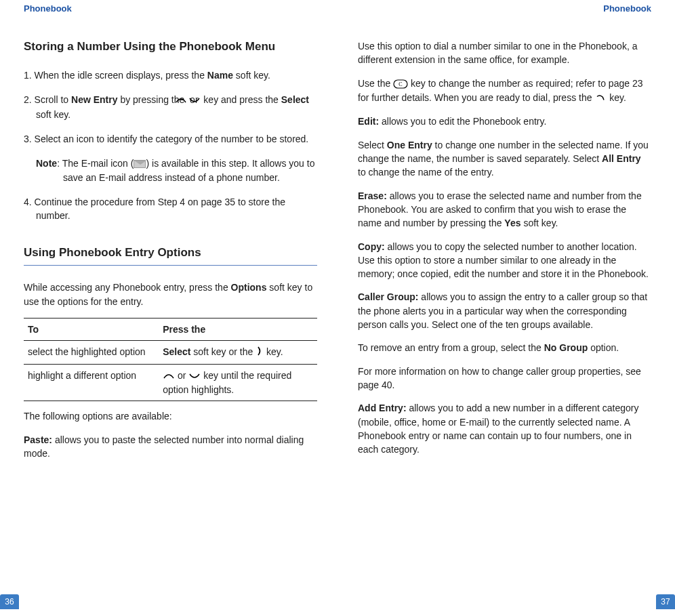  What do you see at coordinates (388, 297) in the screenshot?
I see `option-label: Caller Group:` at bounding box center [388, 297].